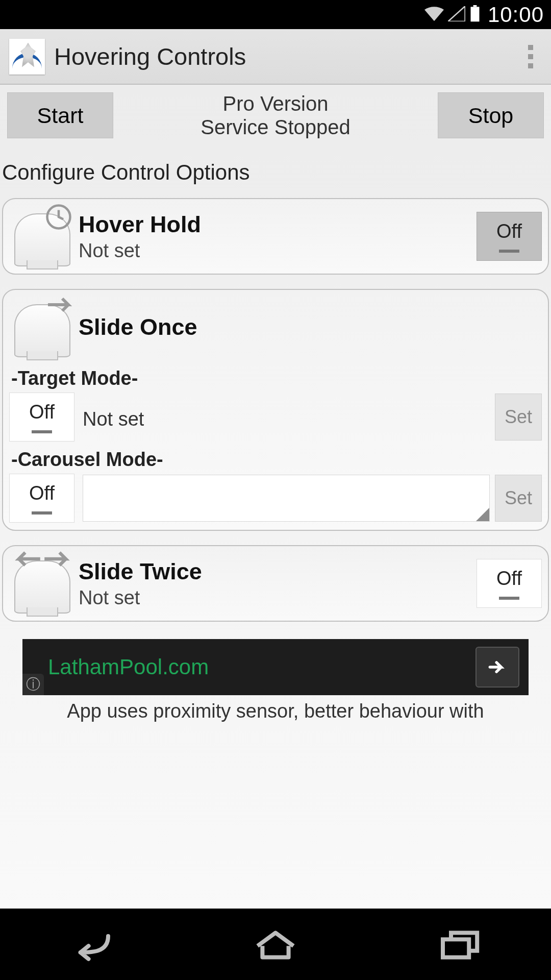 The width and height of the screenshot is (551, 980). I want to click on signal-icon, so click(457, 15).